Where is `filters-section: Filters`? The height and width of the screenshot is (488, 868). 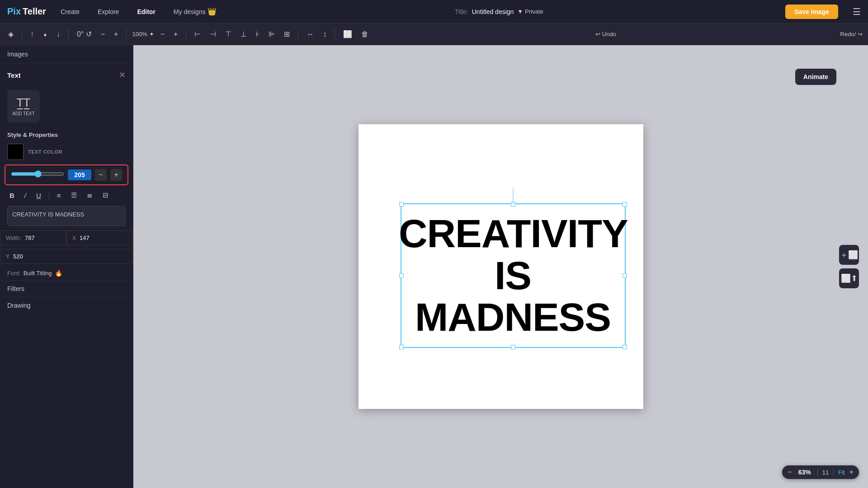
filters-section: Filters is located at coordinates (66, 288).